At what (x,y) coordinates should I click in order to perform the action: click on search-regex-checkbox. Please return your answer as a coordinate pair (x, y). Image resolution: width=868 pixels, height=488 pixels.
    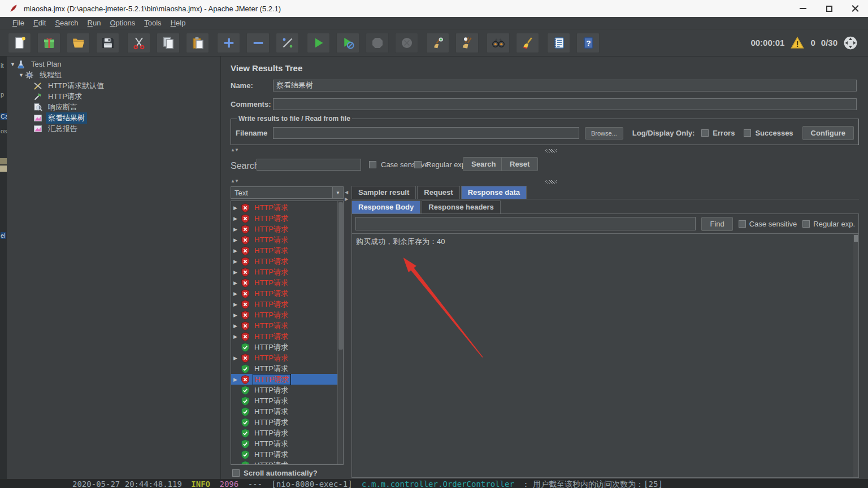
    Looking at the image, I should click on (418, 165).